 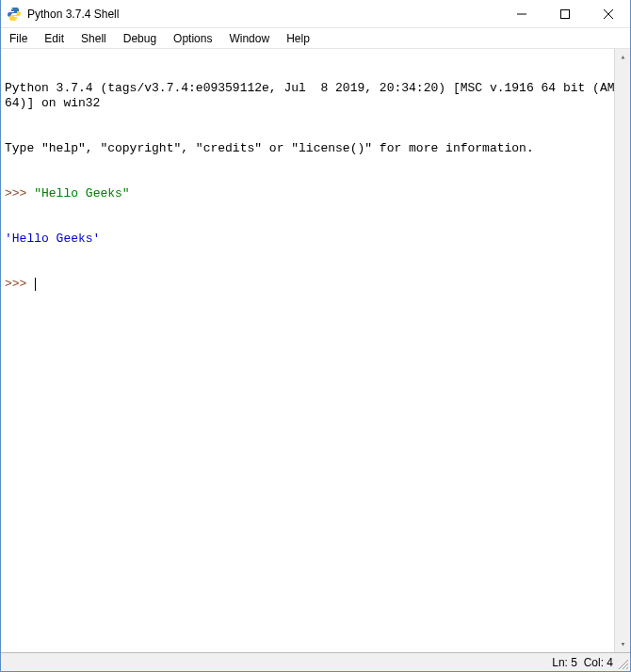 What do you see at coordinates (139, 38) in the screenshot?
I see `menu-debug: Debug` at bounding box center [139, 38].